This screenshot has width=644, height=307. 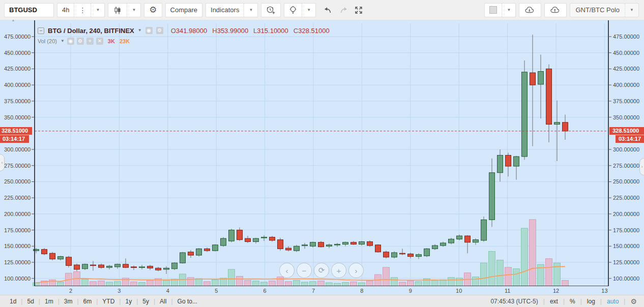 What do you see at coordinates (313, 291) in the screenshot?
I see `time-tick: 7` at bounding box center [313, 291].